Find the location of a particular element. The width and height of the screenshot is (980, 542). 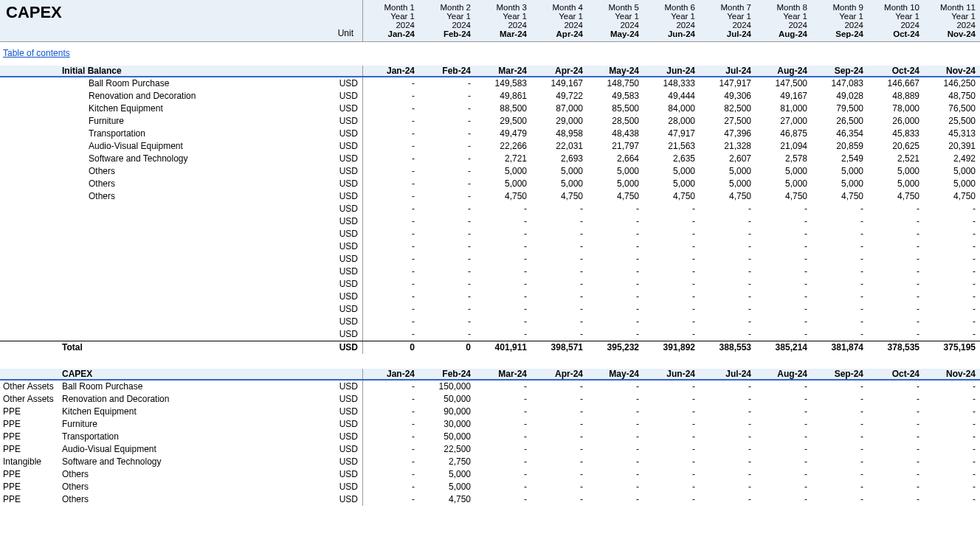

month-label: Sep-24 is located at coordinates (840, 374).